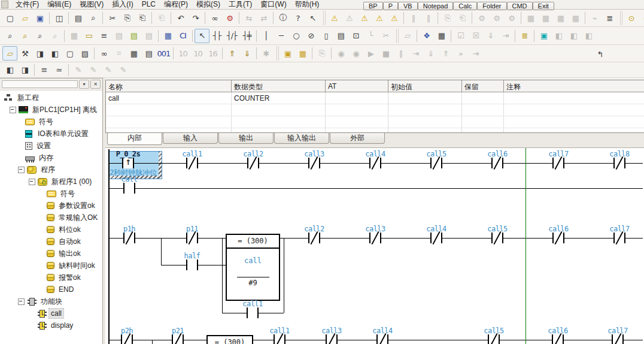 The image size is (644, 344). Describe the element at coordinates (524, 36) in the screenshot. I see `watch-window: ≣` at that location.